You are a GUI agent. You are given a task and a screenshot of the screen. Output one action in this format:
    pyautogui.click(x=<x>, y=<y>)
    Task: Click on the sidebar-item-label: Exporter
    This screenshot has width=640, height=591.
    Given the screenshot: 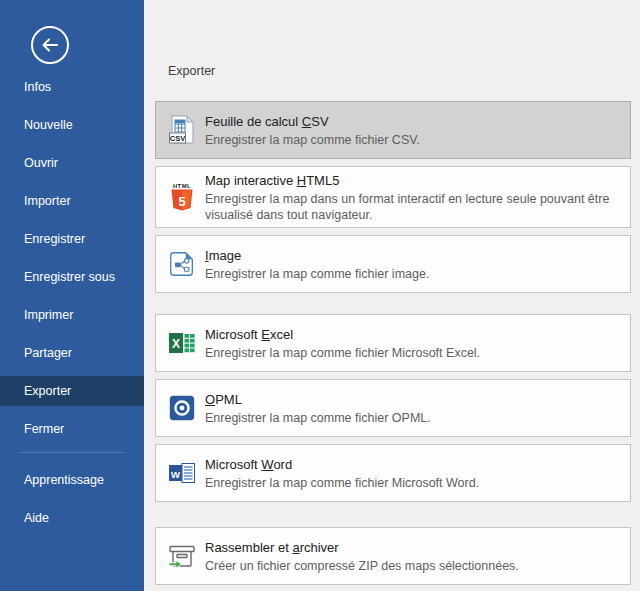 What is the action you would take?
    pyautogui.click(x=48, y=391)
    